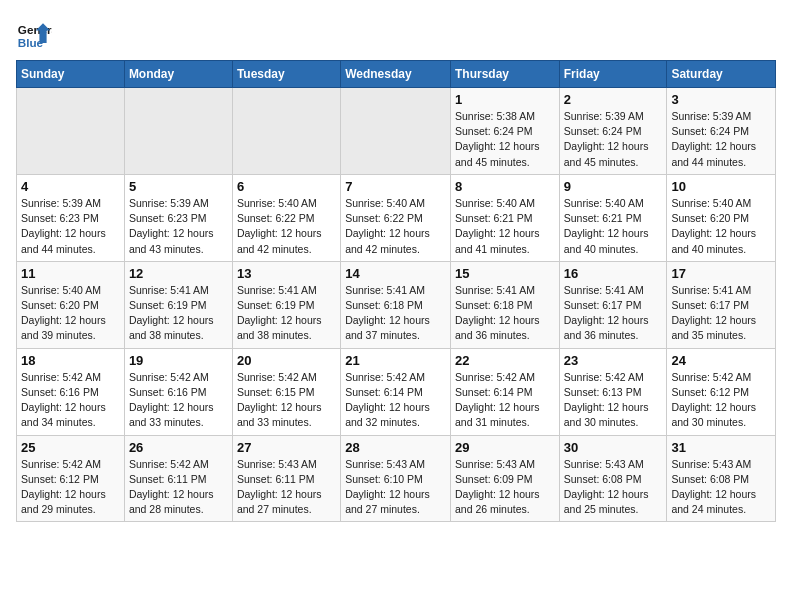 This screenshot has width=792, height=612. What do you see at coordinates (396, 34) in the screenshot?
I see `page-header: General Blue` at bounding box center [396, 34].